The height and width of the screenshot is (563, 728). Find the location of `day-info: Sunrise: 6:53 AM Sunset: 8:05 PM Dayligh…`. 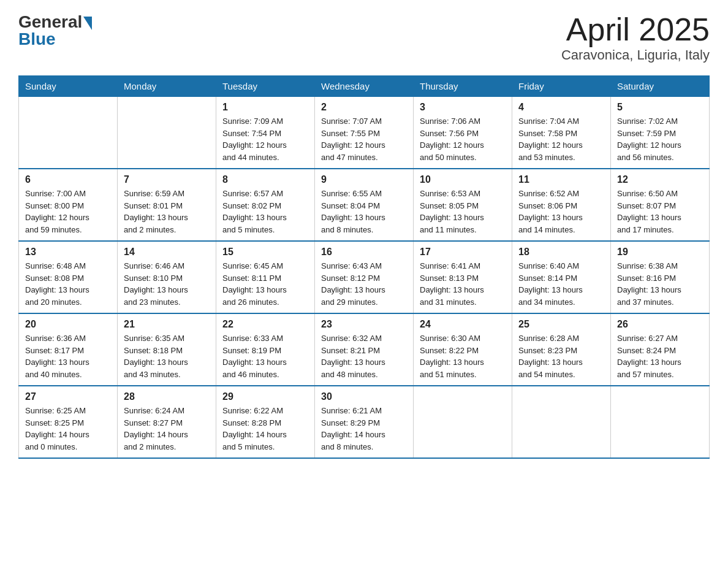

day-info: Sunrise: 6:53 AM Sunset: 8:05 PM Dayligh… is located at coordinates (452, 212).